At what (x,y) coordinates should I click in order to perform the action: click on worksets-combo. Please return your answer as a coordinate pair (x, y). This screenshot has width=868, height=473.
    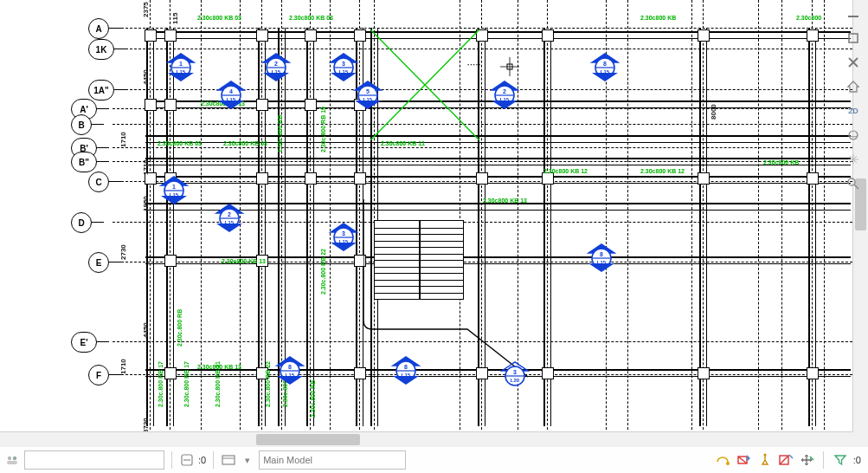
    Looking at the image, I should click on (94, 460).